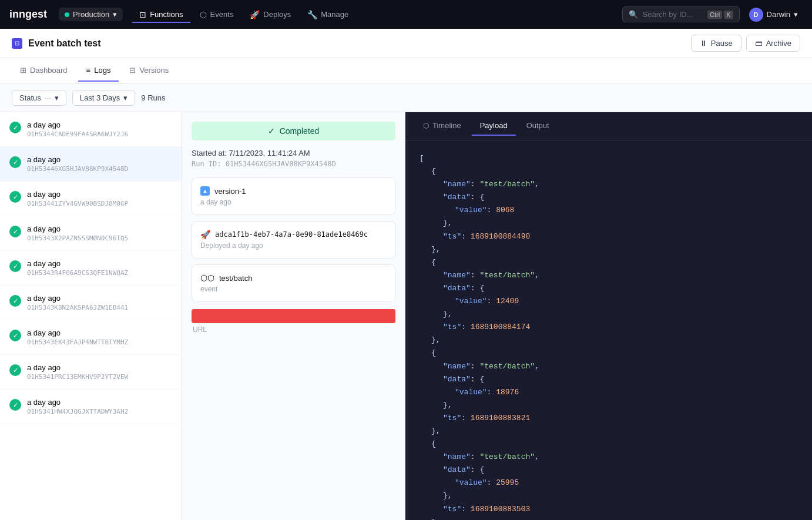  What do you see at coordinates (15, 266) in the screenshot?
I see `check-icon-4: ✓` at bounding box center [15, 266].